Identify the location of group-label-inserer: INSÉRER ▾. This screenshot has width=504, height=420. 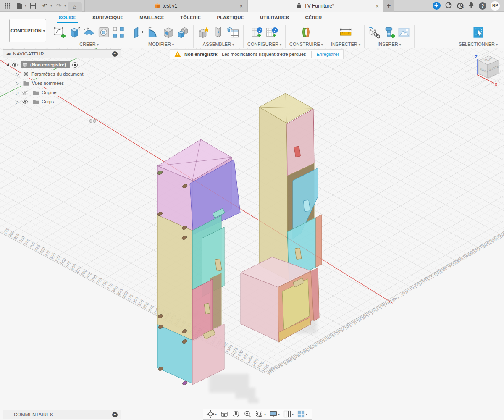
(389, 44).